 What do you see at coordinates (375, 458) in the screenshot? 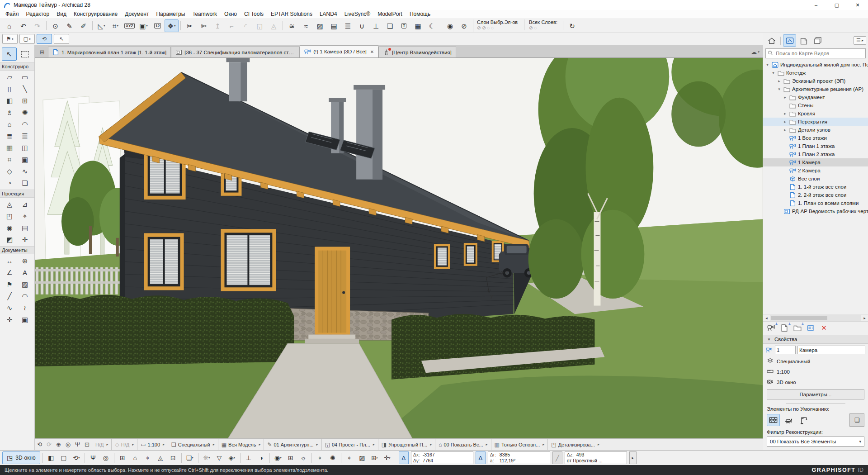
I see `grid-snap-options-icon: ⊞▸` at bounding box center [375, 458].